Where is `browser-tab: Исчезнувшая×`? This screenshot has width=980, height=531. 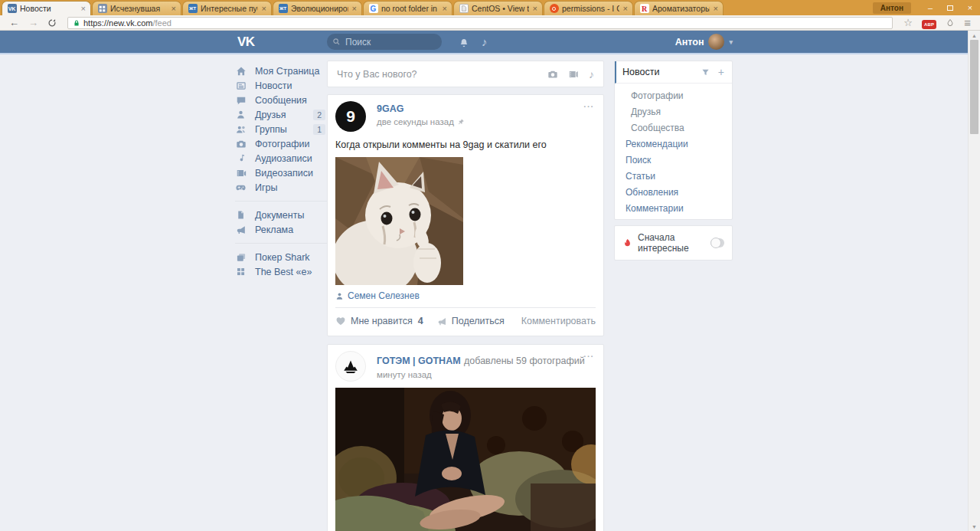
browser-tab: Исчезнувшая× is located at coordinates (136, 8).